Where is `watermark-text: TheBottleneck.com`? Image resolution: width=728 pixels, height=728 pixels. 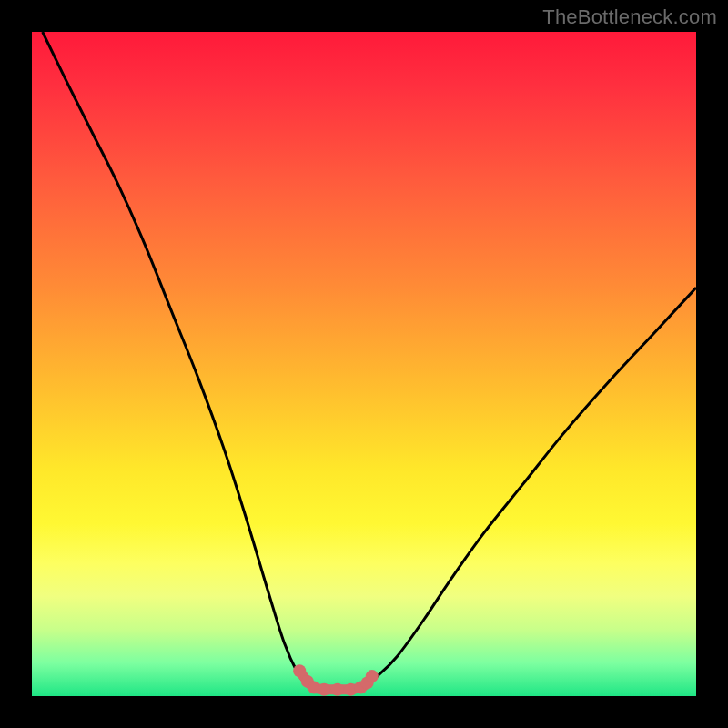 watermark-text: TheBottleneck.com is located at coordinates (630, 17).